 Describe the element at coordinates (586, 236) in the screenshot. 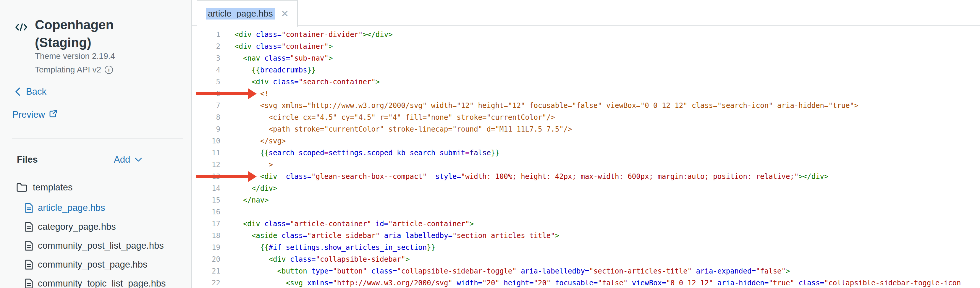

I see `code-line: 18 <aside class="article-sidebar" aria-l…` at that location.